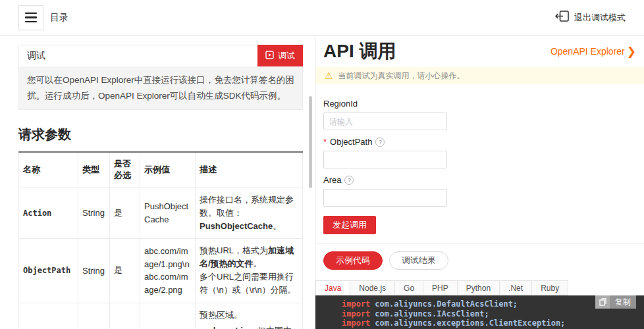 The image size is (644, 329). I want to click on lang-tab-nodejs: Node.js, so click(373, 288).